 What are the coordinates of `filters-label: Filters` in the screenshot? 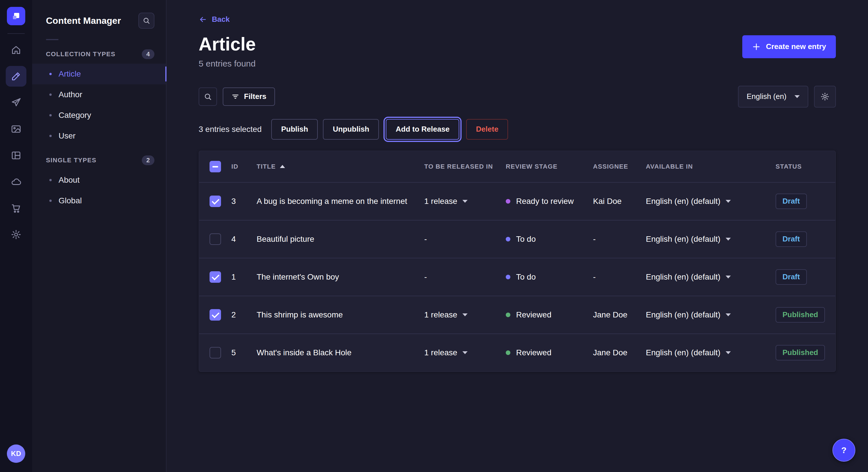 It's located at (255, 96).